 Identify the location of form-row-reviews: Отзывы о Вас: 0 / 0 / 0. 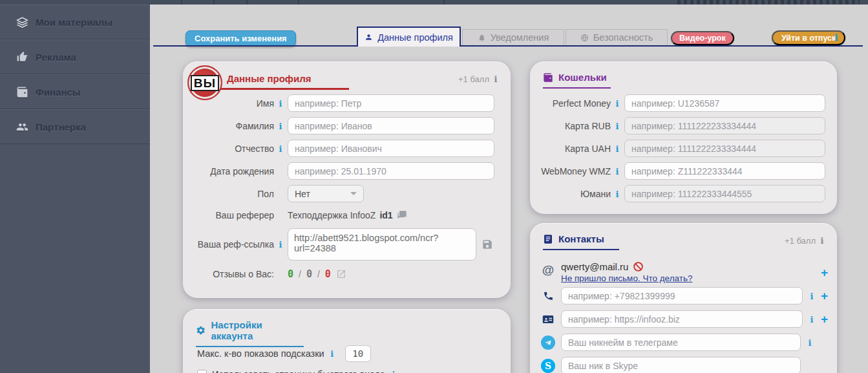
(346, 274).